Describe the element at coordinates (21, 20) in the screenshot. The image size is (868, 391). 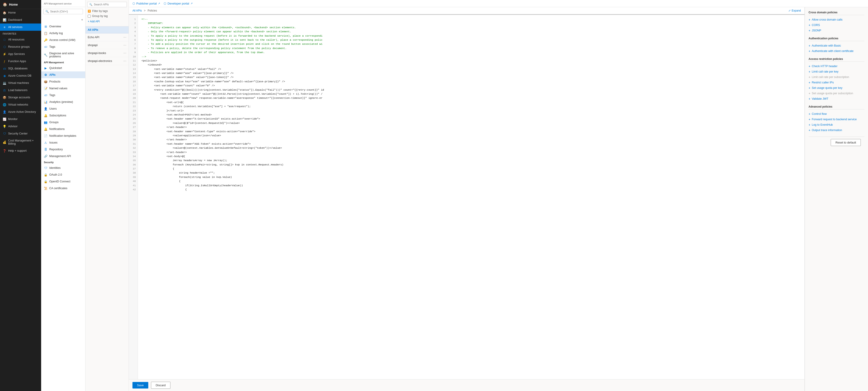
I see `sidebar-item-dashboard: 📊 Dashboard` at that location.